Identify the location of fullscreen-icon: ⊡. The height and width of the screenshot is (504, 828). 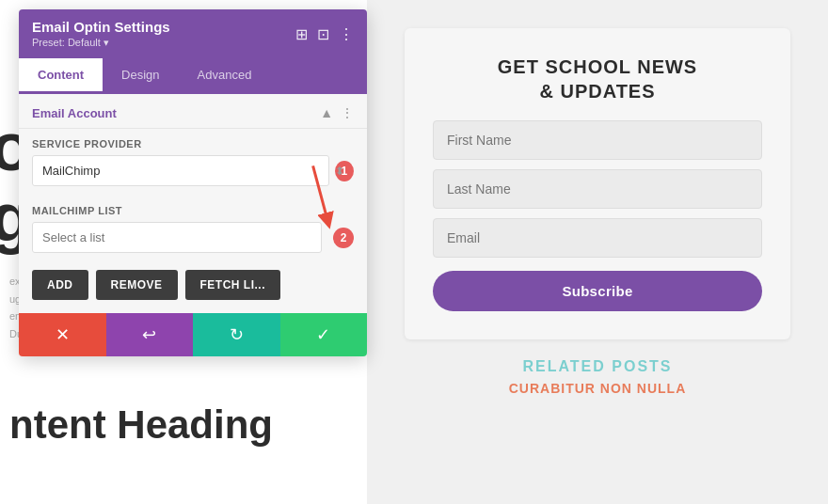
(324, 34).